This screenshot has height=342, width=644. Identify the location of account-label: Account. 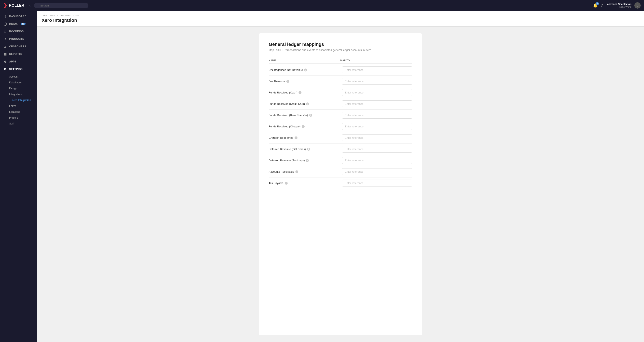
(14, 77).